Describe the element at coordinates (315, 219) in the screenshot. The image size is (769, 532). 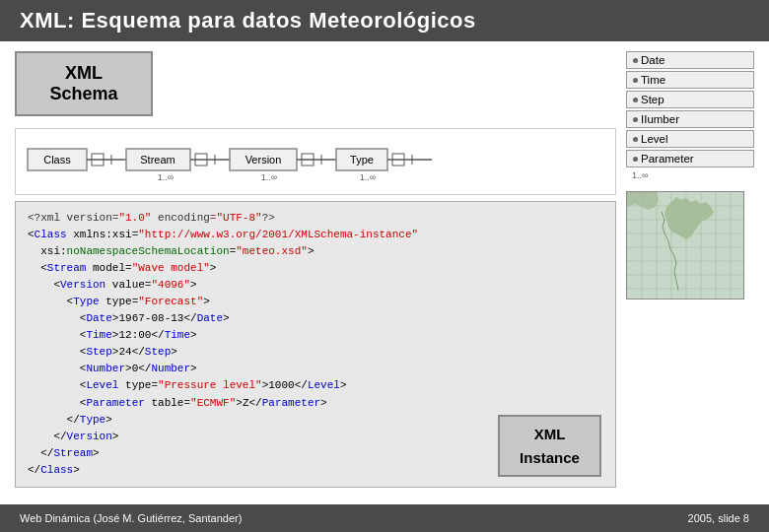
I see `code-line-1: <?xml version="1.0" encoding="UTF-8"?>` at that location.